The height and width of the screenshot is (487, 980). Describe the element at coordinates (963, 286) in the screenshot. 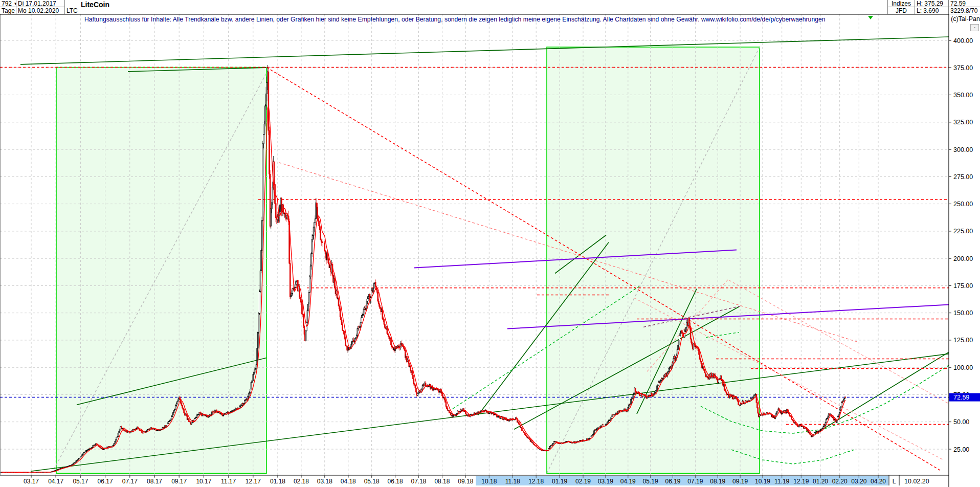

I see `y-axis-label: 175.00` at that location.